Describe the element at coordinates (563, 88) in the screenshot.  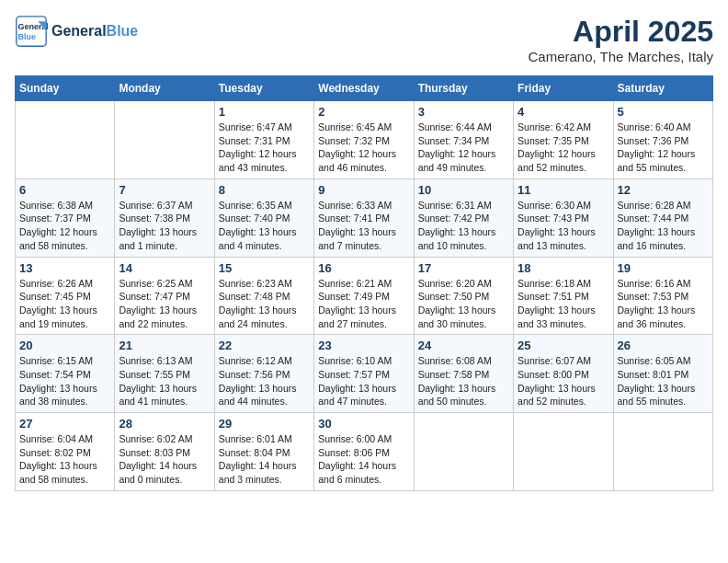
I see `day-header-friday: Friday` at that location.